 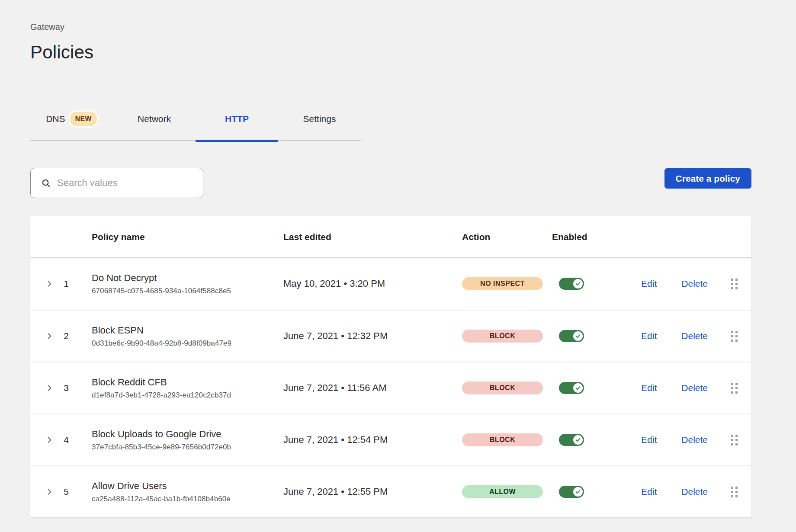 I want to click on tab-network: Network, so click(x=154, y=126).